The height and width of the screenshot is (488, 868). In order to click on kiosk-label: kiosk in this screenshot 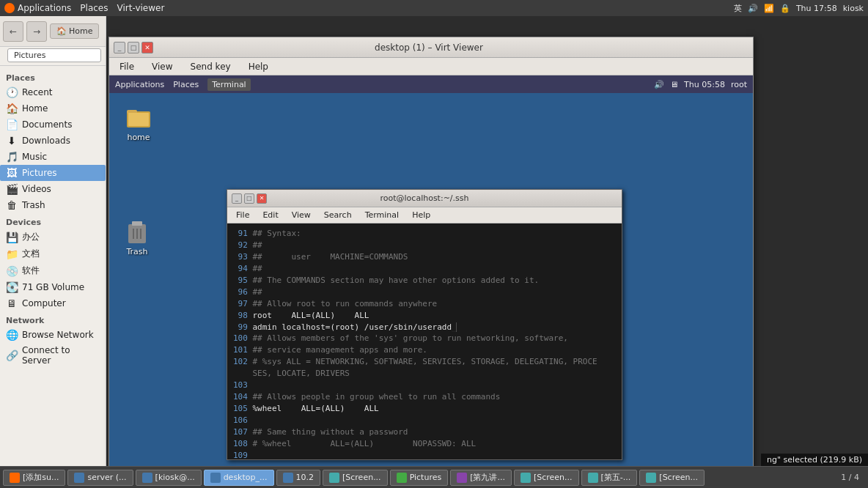, I will do `click(853, 9)`.